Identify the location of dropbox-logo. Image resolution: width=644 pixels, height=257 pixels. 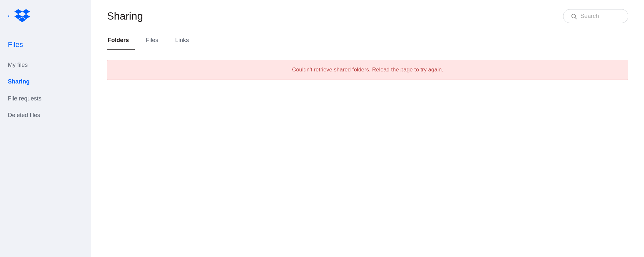
(22, 16).